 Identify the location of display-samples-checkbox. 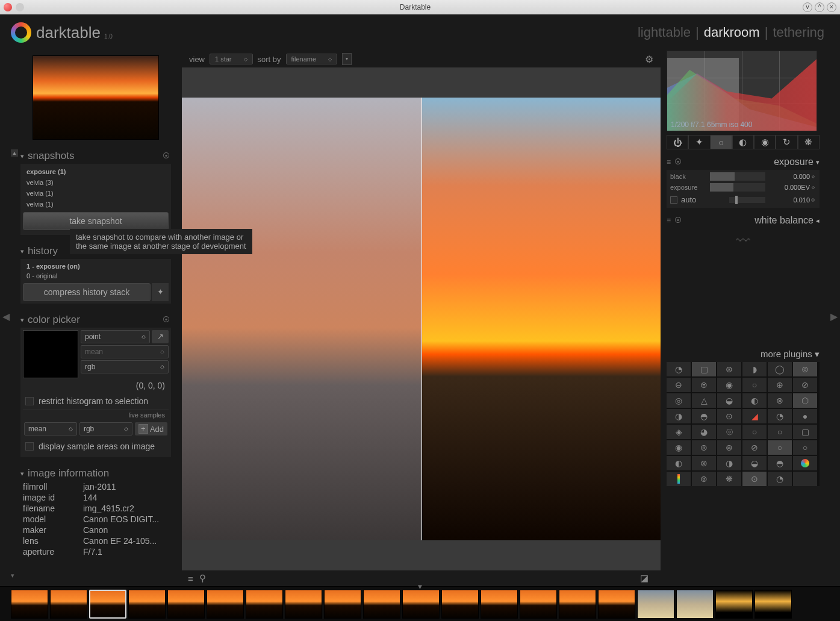
(30, 446).